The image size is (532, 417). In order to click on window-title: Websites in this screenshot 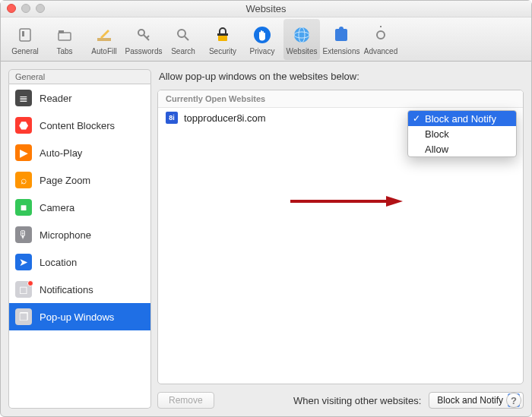, I will do `click(266, 9)`.